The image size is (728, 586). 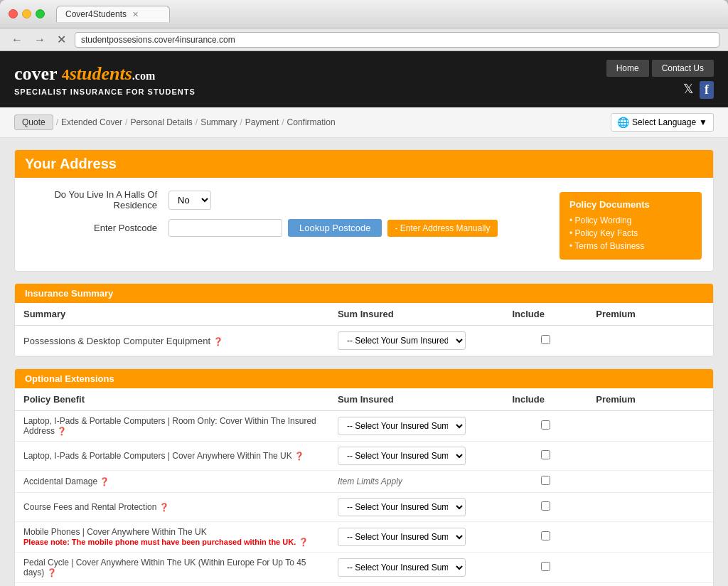 I want to click on tab-bar: Cover4Students ✕, so click(x=388, y=14).